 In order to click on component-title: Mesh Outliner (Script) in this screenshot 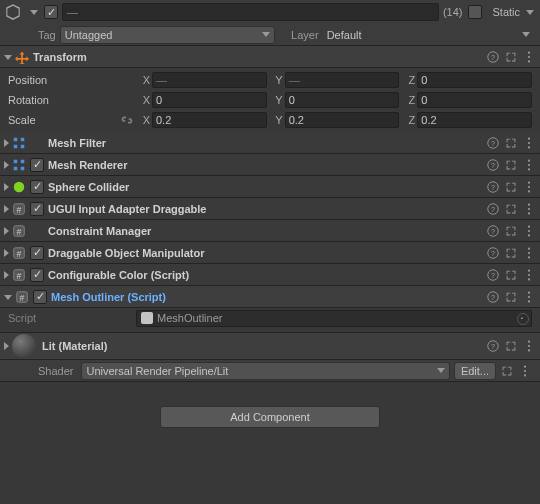, I will do `click(108, 297)`.